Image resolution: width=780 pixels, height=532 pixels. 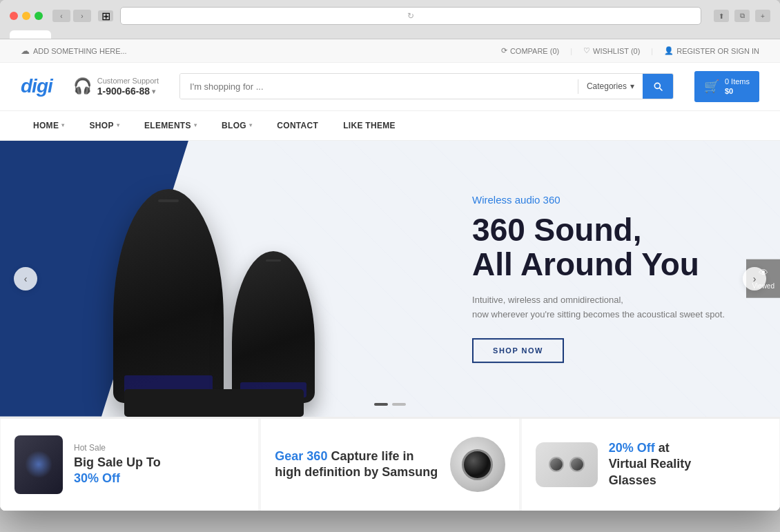 What do you see at coordinates (652, 51) in the screenshot?
I see `sep-2: |` at bounding box center [652, 51].